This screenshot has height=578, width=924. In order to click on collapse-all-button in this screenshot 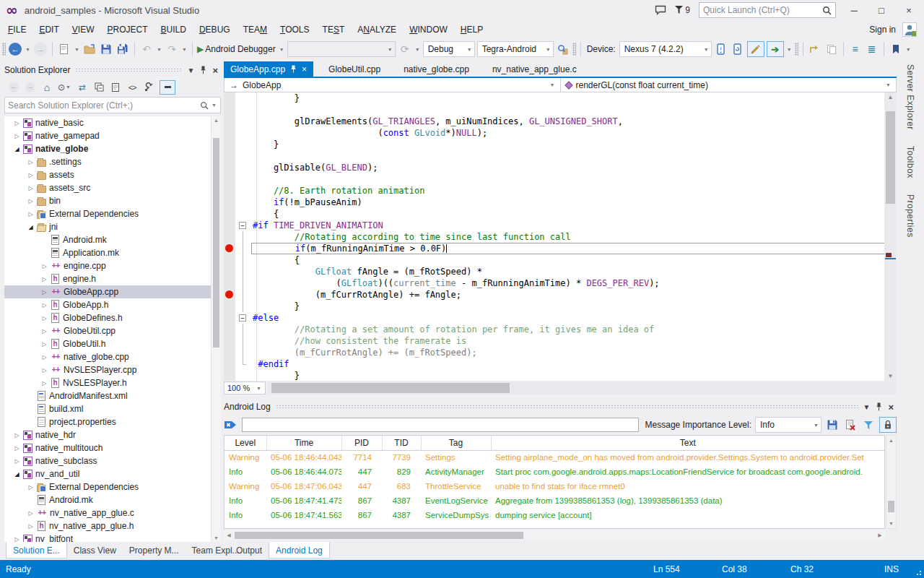, I will do `click(99, 87)`.